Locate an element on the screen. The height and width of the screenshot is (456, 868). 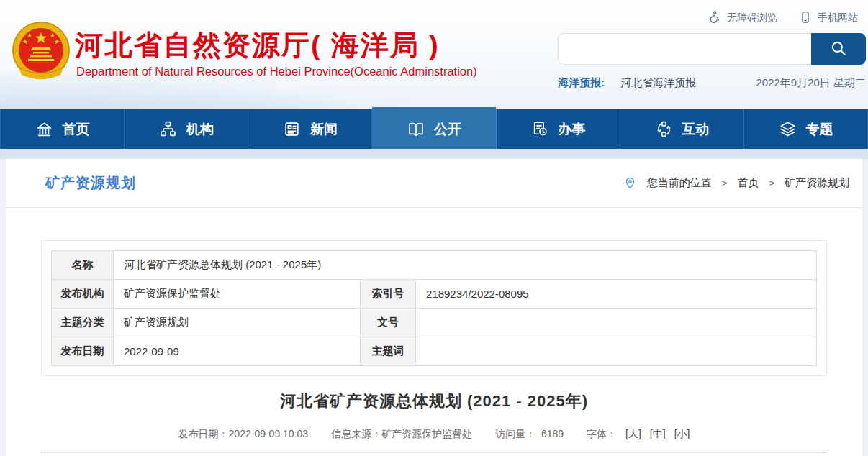
field-value-issuing-agency: 矿产资源保护监督处 is located at coordinates (238, 294).